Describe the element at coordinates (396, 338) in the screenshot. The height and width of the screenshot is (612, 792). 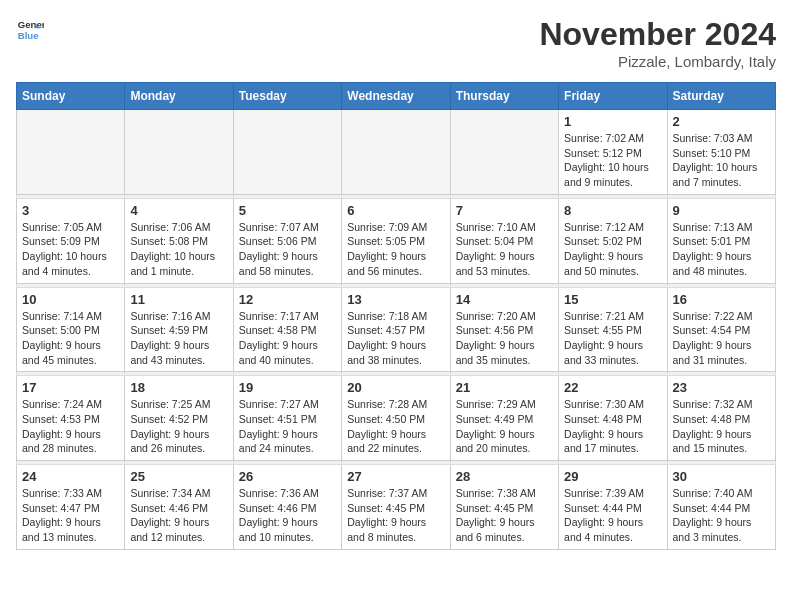
I see `day-info: Sunrise: 7:18 AM Sunset: 4:57 PM Dayligh…` at that location.